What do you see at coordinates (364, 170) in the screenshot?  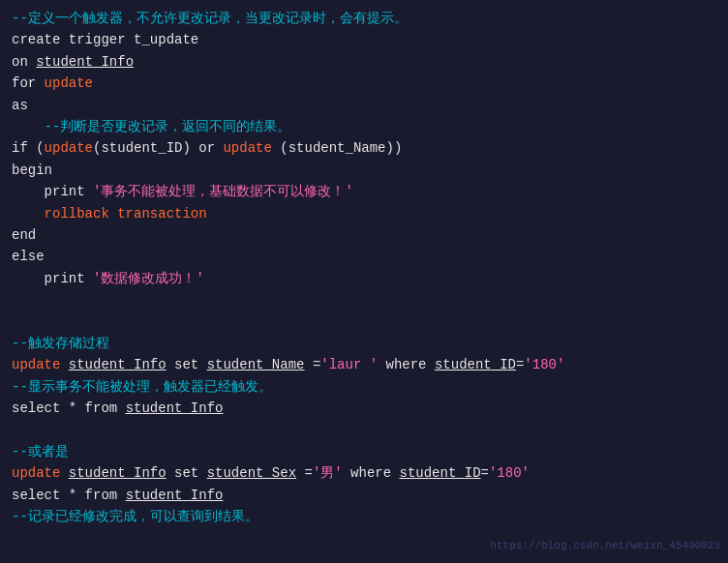 I see `code-line: begin` at bounding box center [364, 170].